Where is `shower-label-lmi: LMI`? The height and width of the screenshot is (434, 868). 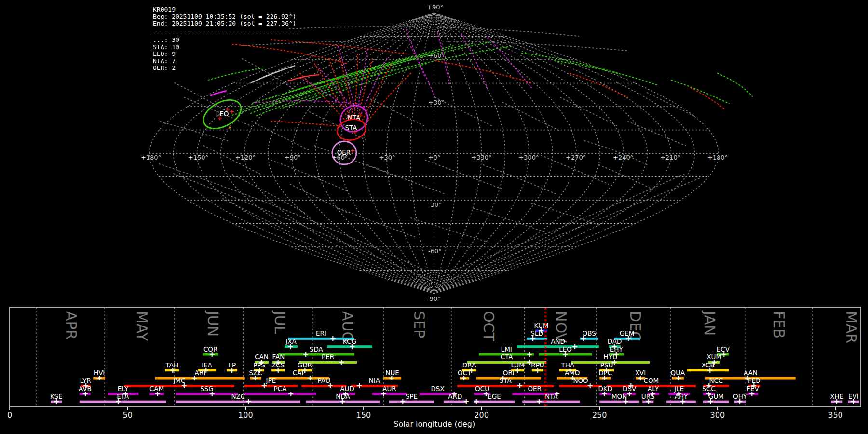 shower-label-lmi: LMI is located at coordinates (506, 349).